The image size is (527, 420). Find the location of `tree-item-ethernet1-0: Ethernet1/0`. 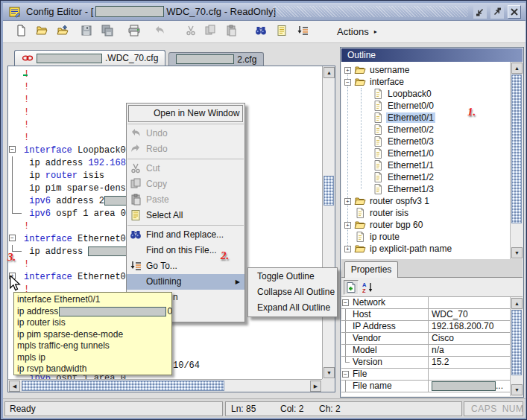

tree-item-ethernet1-0: Ethernet1/0 is located at coordinates (426, 153).